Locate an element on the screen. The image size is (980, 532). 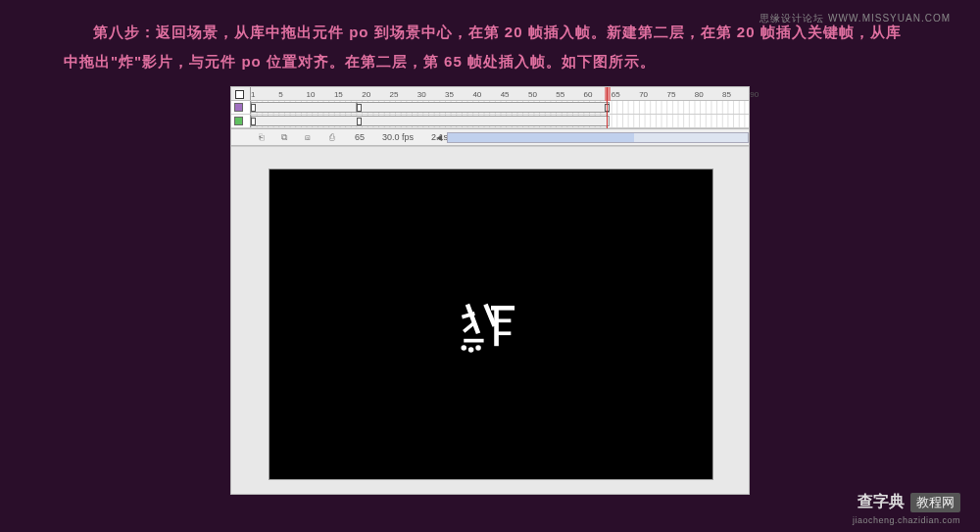
tick: 65 is located at coordinates (625, 94).